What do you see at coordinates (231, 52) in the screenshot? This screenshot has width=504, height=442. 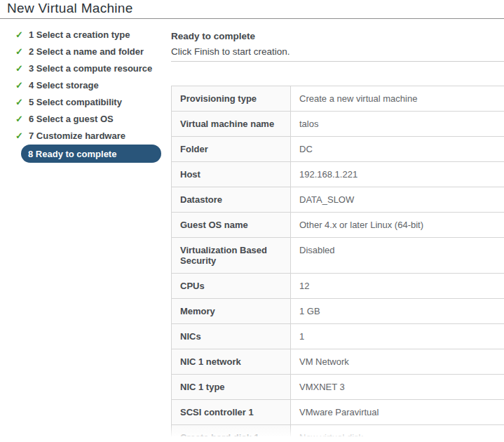 I see `panel-subheading: Click Finish to start creation.` at bounding box center [231, 52].